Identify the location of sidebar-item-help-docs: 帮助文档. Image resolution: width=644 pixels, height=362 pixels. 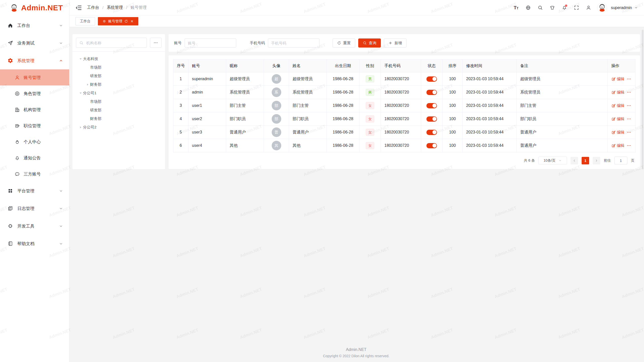
(35, 244).